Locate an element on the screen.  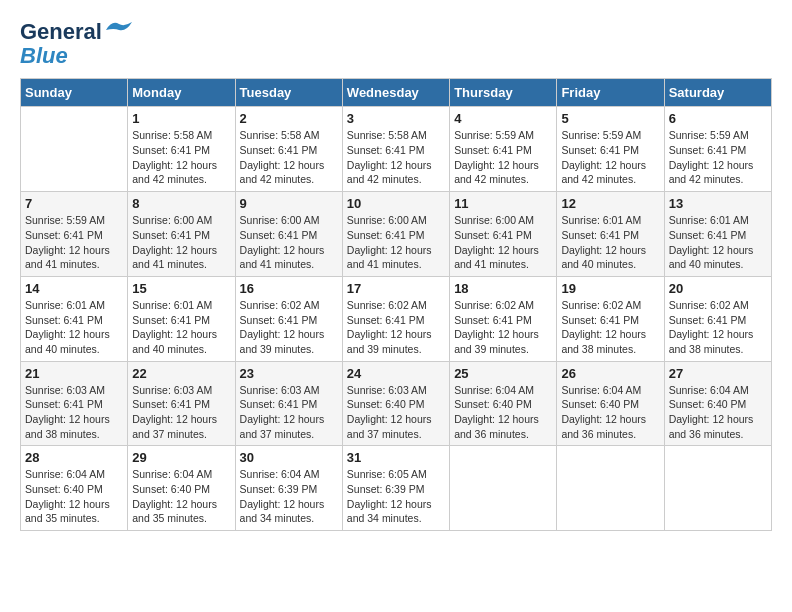
logo: General Blue is located at coordinates (77, 44).